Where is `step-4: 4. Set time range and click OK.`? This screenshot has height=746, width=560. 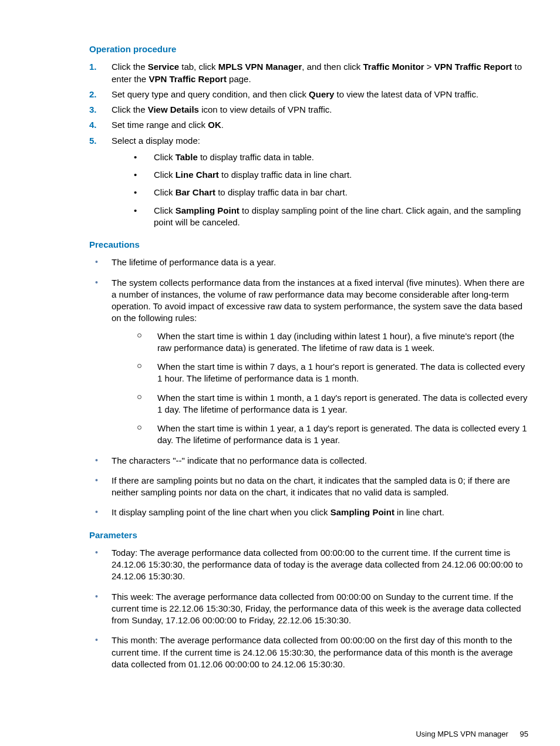
step-4: 4. Set time range and click OK. is located at coordinates (309, 125).